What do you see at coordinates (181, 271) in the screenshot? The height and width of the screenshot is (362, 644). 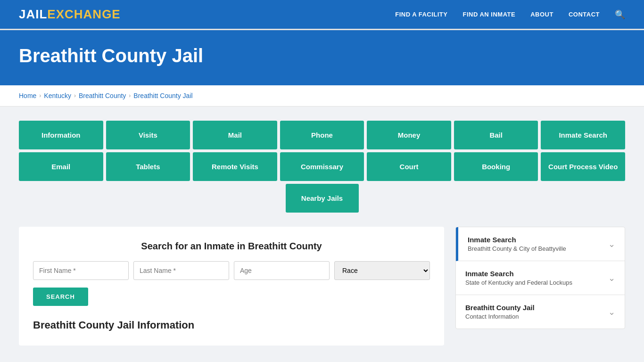 I see `last-name-input` at bounding box center [181, 271].